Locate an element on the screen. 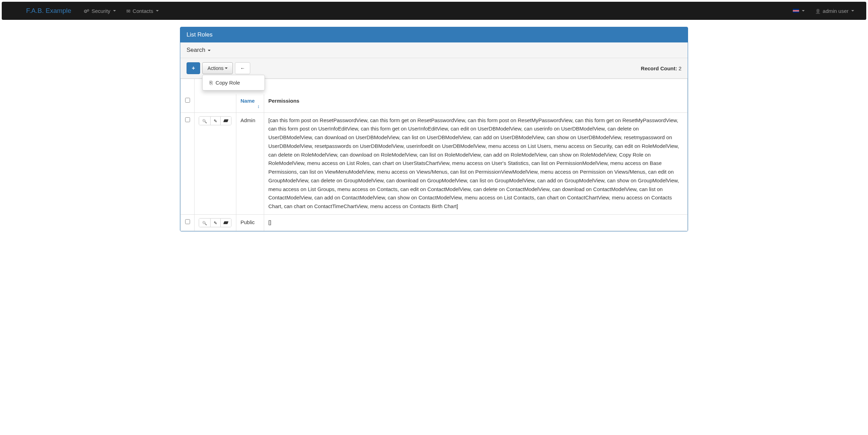  header-name: Name is located at coordinates (250, 104).